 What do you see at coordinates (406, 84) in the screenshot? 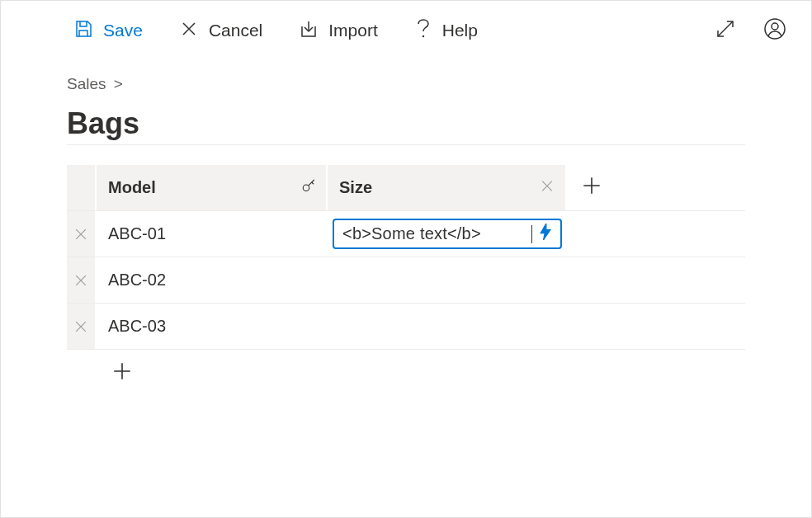
I see `breadcrumb: Sales >` at bounding box center [406, 84].